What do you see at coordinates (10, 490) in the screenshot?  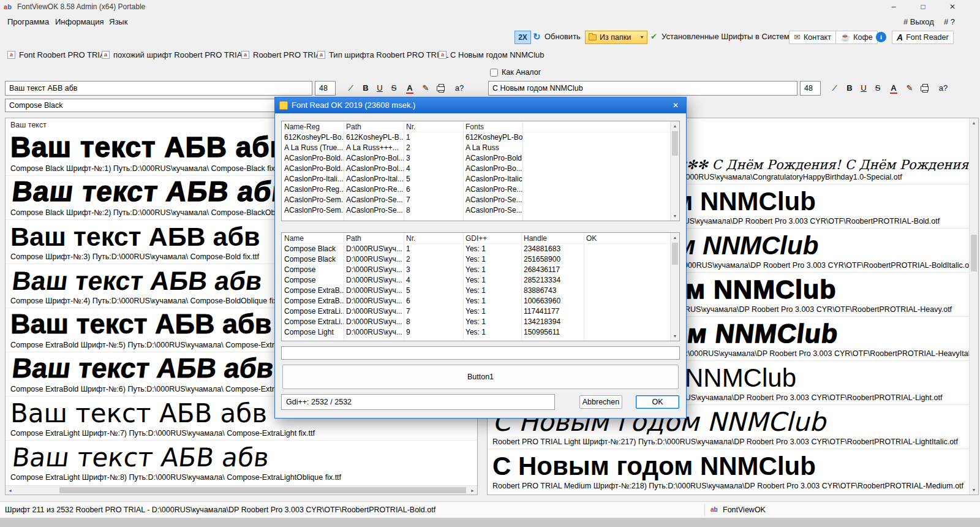 I see `scroll-left-arrow-icon: ◄` at bounding box center [10, 490].